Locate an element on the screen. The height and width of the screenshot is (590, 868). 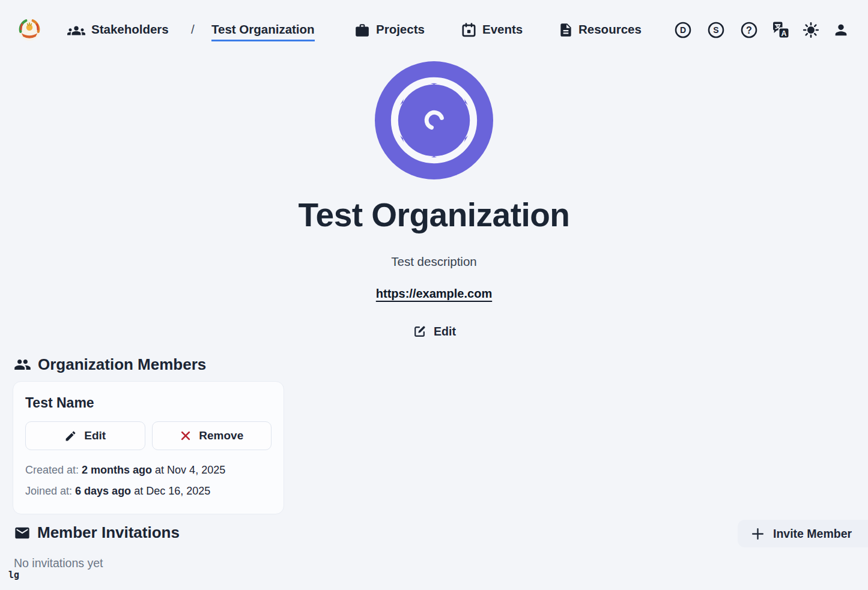
member-remove-label: Remove is located at coordinates (221, 436).